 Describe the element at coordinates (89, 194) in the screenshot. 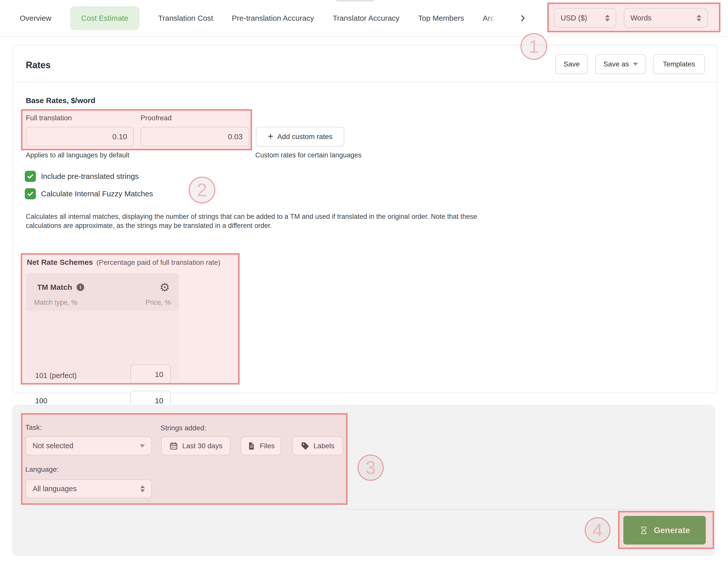

I see `internal-fuzzy-matches-checkbox-row: Calculate Internal Fuzzy Matches` at that location.